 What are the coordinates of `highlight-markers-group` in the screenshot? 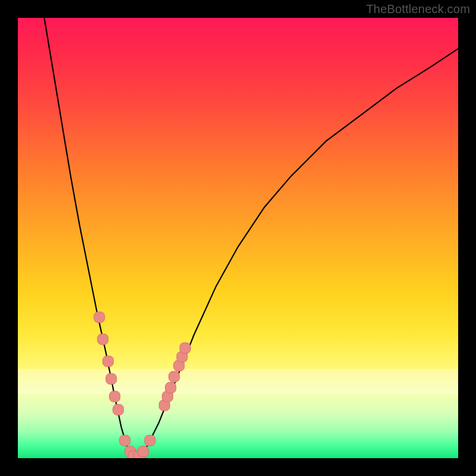 It's located at (142, 385).